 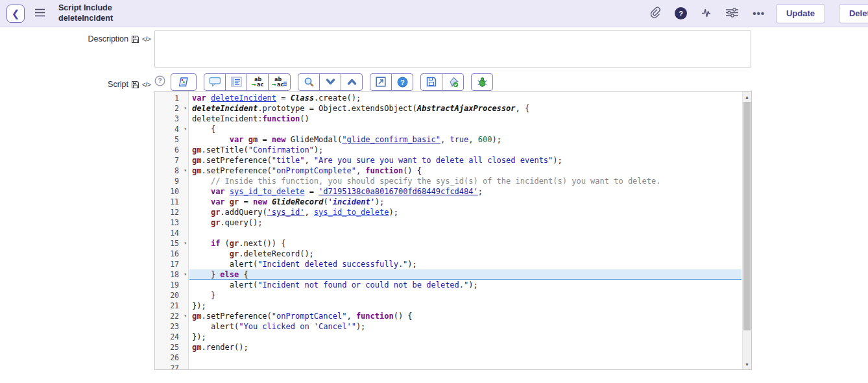 I want to click on code-line: var gm = new GlideModal("glide_confirm_b…, so click(x=466, y=140).